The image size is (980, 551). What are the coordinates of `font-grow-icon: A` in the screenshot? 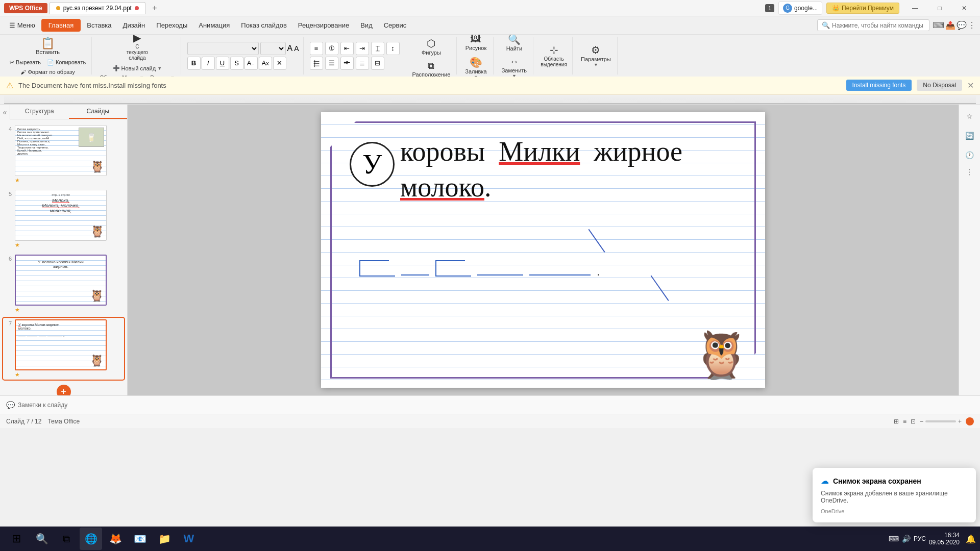 It's located at (290, 48).